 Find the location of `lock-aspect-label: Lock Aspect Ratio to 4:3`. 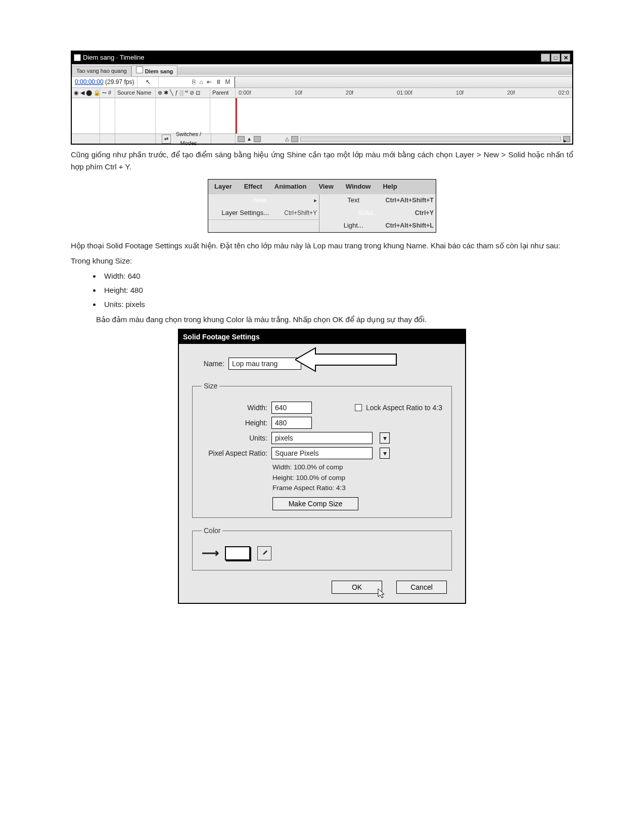

lock-aspect-label: Lock Aspect Ratio to 4:3 is located at coordinates (404, 408).